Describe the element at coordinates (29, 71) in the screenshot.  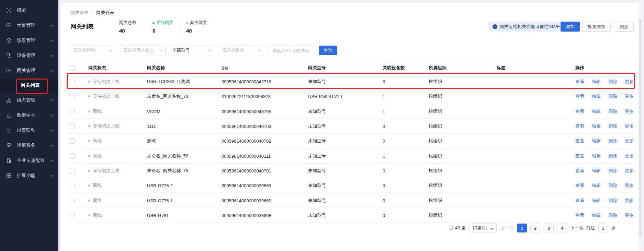
I see `sidebar-item-gateway-mgmt: 网关管理` at that location.